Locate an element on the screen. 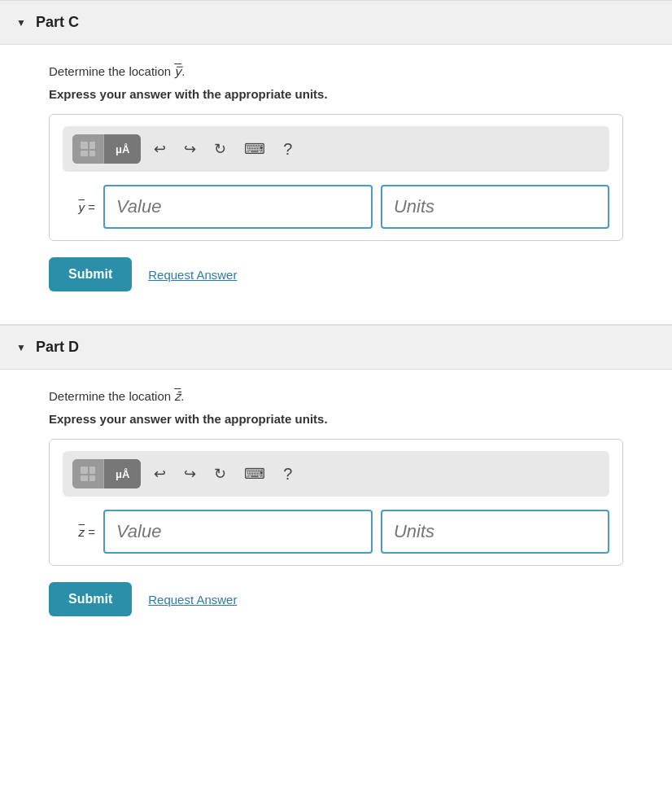 The width and height of the screenshot is (672, 806). part-c-keyboard-btn: ⌨ is located at coordinates (255, 149).